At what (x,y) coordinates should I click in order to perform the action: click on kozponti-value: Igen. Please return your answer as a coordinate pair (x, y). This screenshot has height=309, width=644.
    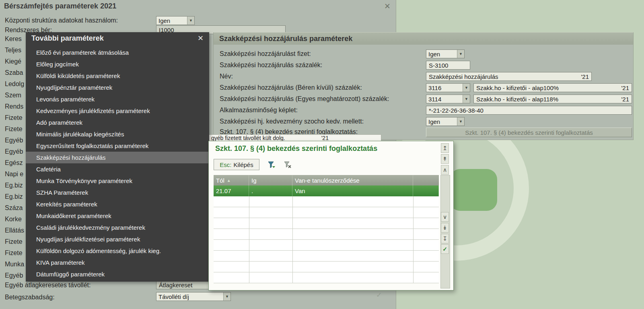
    Looking at the image, I should click on (172, 21).